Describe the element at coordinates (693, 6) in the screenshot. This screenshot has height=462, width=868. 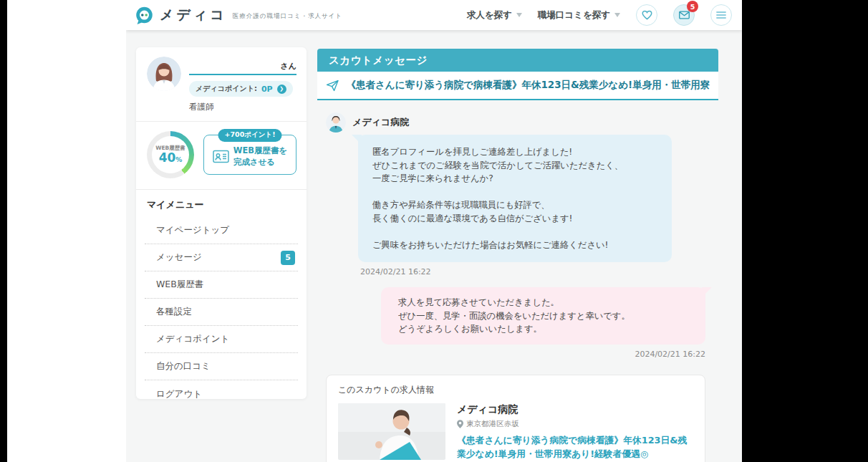
I see `unread-count-badge: 5` at that location.